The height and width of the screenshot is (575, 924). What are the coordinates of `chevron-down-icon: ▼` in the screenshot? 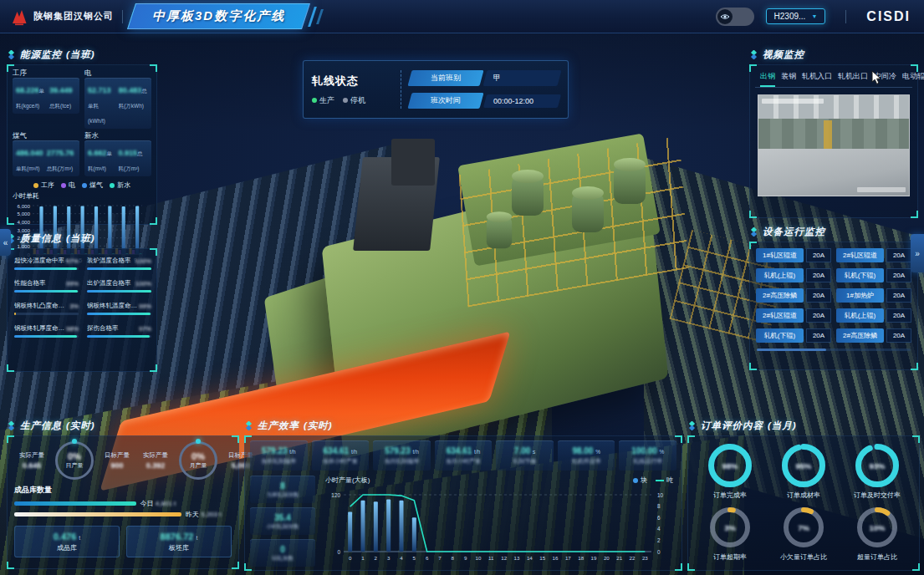 It's located at (814, 17).